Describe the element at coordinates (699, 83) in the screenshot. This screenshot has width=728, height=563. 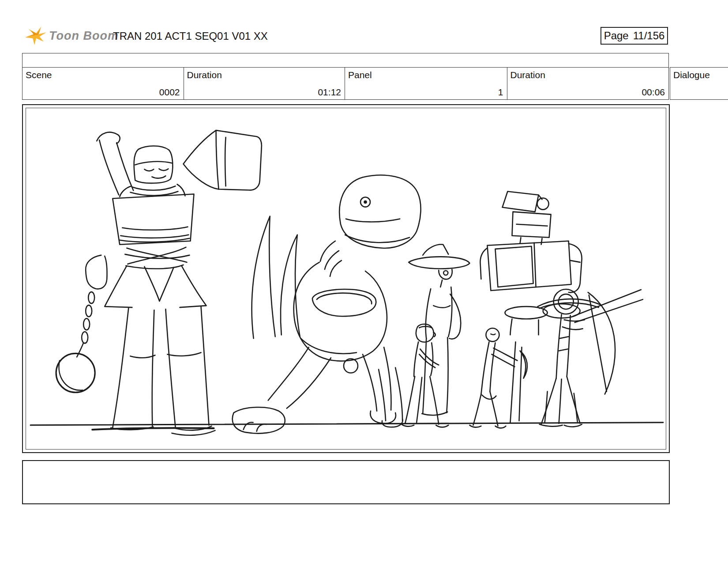
I see `cell-dialogue: Dialogue` at that location.